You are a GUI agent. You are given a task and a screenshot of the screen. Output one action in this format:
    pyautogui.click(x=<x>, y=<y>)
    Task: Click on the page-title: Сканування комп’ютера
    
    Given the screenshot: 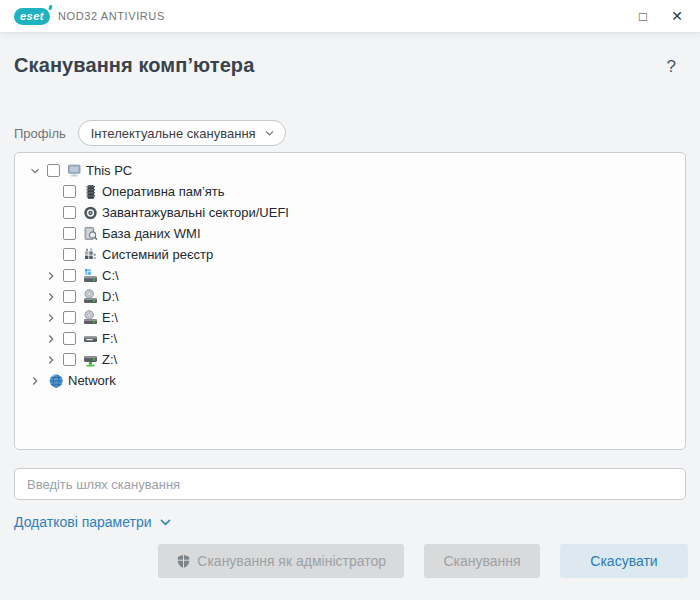 What is the action you would take?
    pyautogui.click(x=134, y=66)
    